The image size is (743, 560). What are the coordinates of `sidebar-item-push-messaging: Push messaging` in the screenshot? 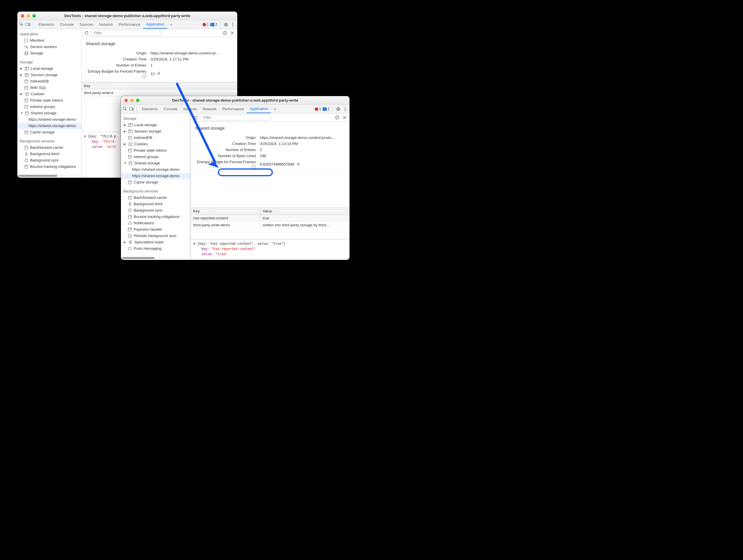 It's located at (156, 249).